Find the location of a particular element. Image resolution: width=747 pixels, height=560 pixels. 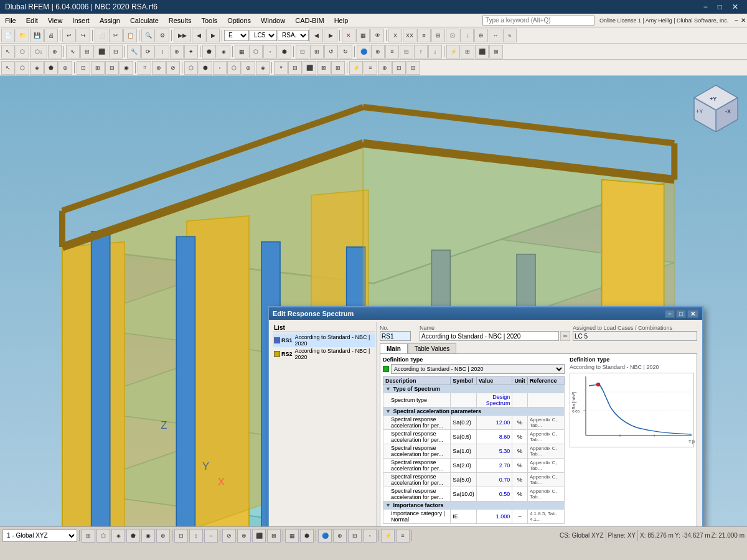

t3-btn10: ⌗ is located at coordinates (144, 68).